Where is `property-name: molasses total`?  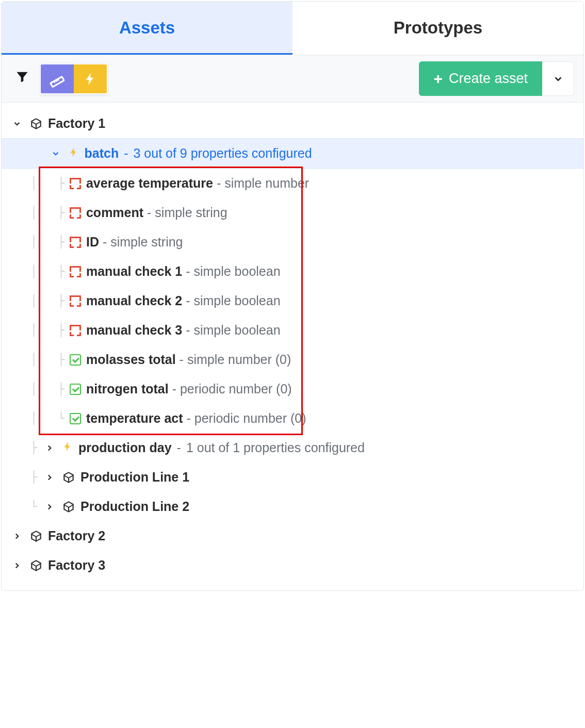 property-name: molasses total is located at coordinates (131, 359).